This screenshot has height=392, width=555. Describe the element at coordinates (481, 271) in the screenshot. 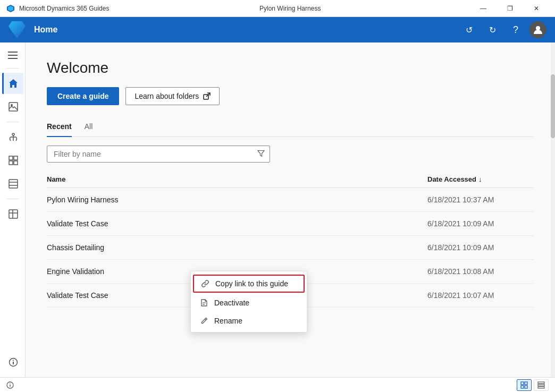

I see `row-date: 6/18/2021 10:08 AM` at that location.